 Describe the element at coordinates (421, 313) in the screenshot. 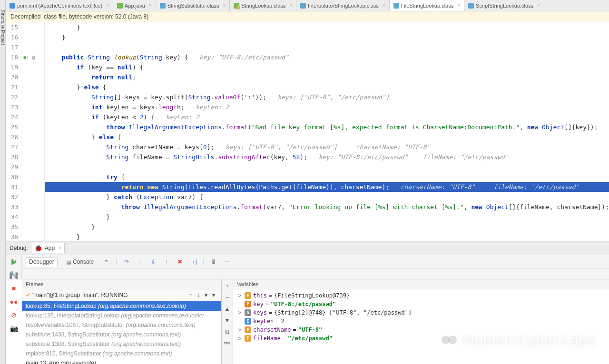

I see `variable-row: >A keys = {String[2]@748} ["UTF-8", "/et…` at that location.